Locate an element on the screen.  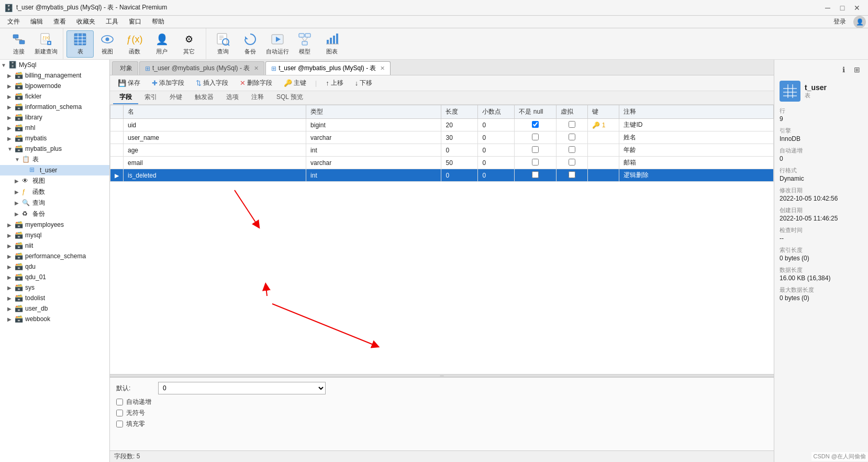
menu-view: 查看 is located at coordinates (60, 22).